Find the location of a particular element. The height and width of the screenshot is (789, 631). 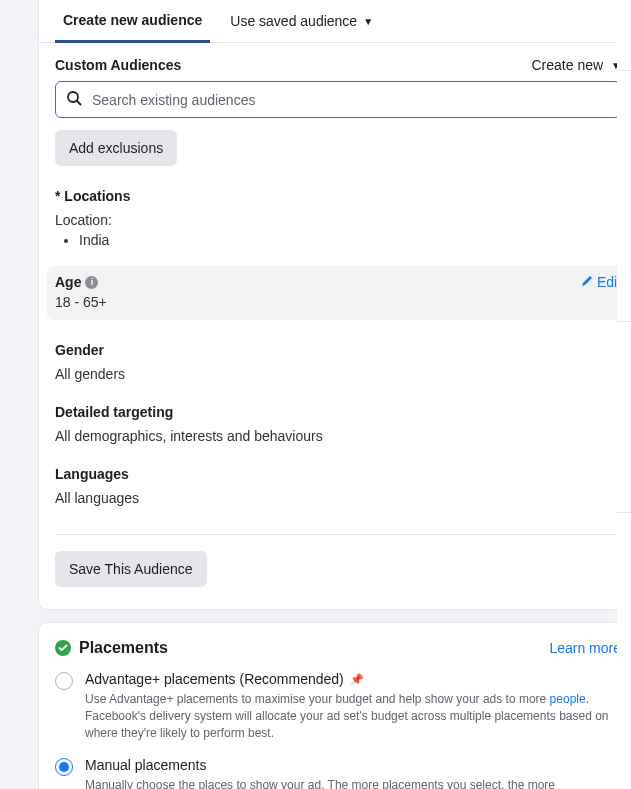

pencil-icon is located at coordinates (587, 282).